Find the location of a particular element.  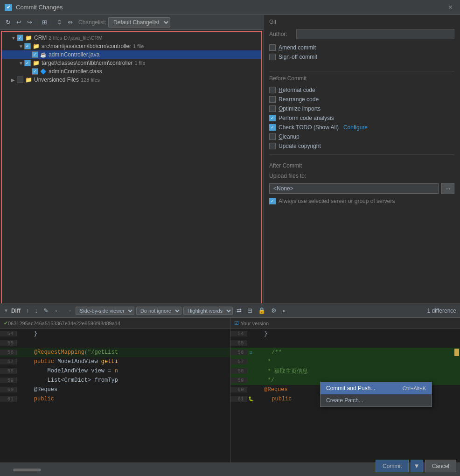

always-use-checkbox: ✓ is located at coordinates (272, 201).